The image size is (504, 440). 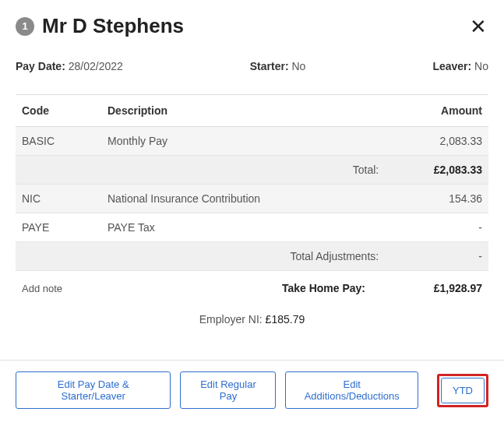 I want to click on leaver: Leaver: No, so click(x=460, y=66).